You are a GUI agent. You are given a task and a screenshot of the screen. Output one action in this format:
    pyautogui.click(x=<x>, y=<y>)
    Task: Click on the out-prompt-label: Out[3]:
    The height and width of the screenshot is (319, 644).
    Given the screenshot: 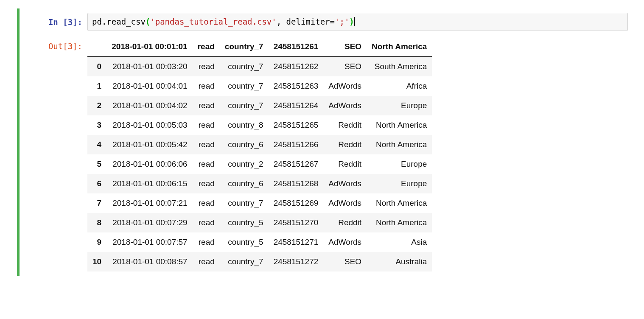 What is the action you would take?
    pyautogui.click(x=65, y=46)
    